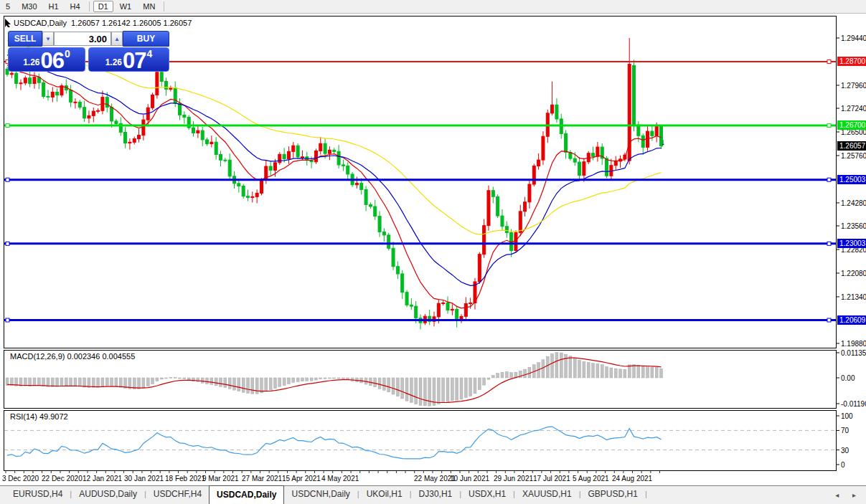 This screenshot has height=504, width=866. What do you see at coordinates (436, 495) in the screenshot?
I see `chart-tab-dj30: DJ30,H1` at bounding box center [436, 495].